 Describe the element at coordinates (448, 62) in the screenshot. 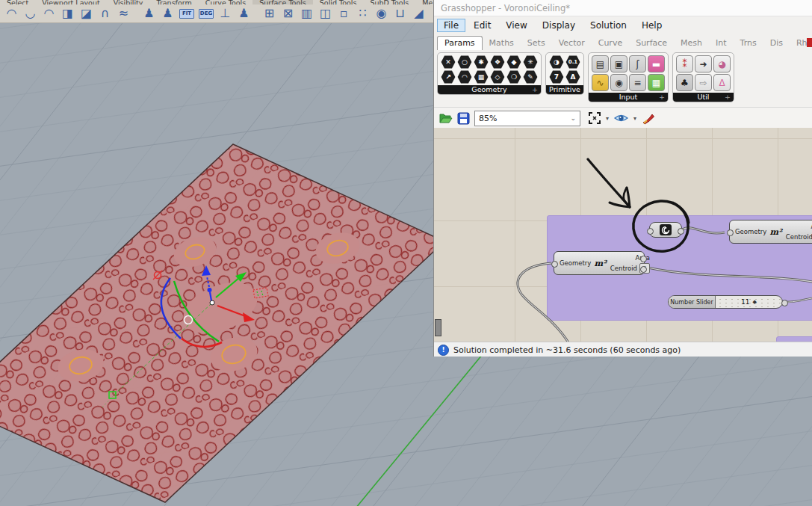

I see `container-x-icon: ✕` at that location.